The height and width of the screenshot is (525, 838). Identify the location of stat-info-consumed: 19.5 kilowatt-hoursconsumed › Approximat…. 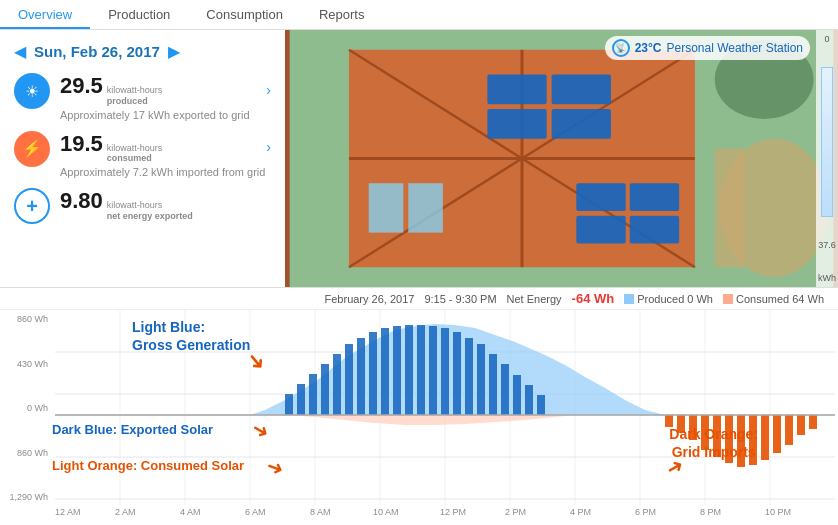
(166, 155).